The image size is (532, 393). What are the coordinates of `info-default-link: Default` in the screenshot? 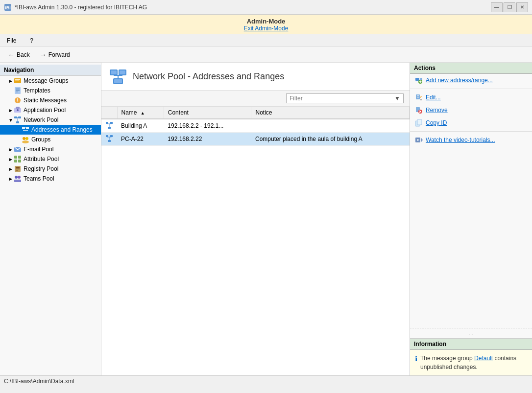 It's located at (484, 358).